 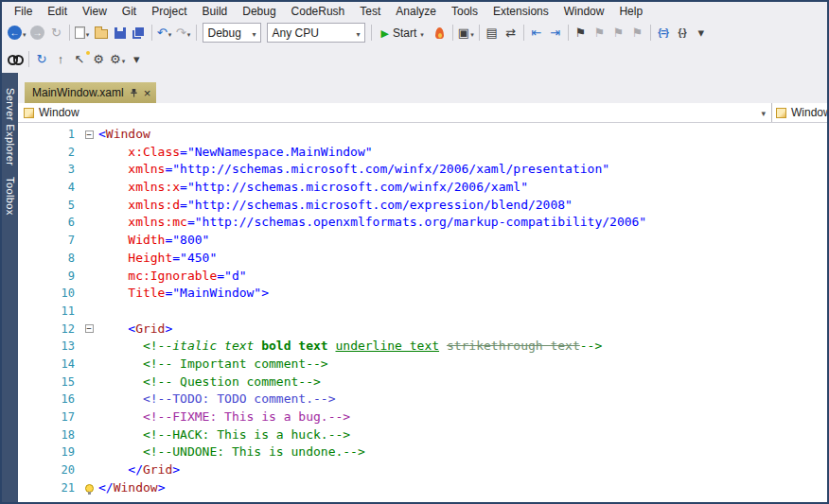 What do you see at coordinates (422, 312) in the screenshot?
I see `code-line-11: 11` at bounding box center [422, 312].